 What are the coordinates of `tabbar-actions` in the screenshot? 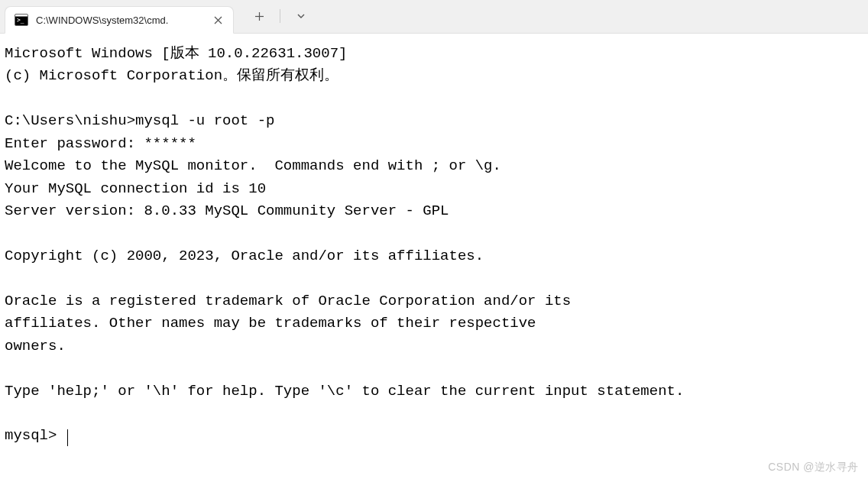 It's located at (275, 17).